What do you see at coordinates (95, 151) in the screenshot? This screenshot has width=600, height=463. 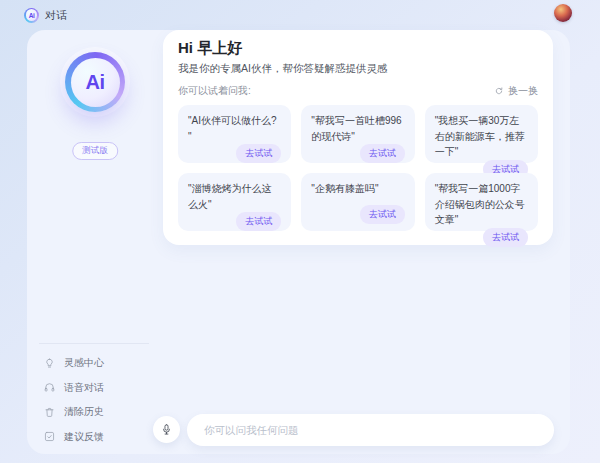 I see `beta-badge: 测试版` at bounding box center [95, 151].